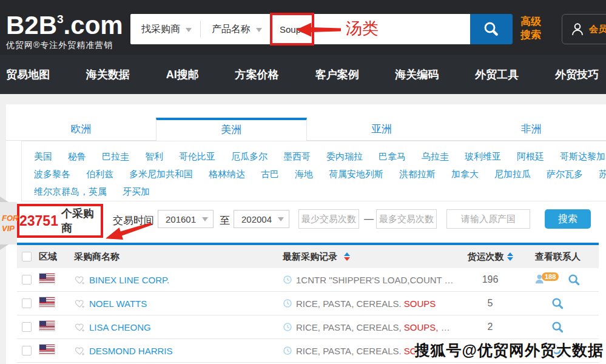  I want to click on country-link: 委内瑞拉, so click(345, 157).